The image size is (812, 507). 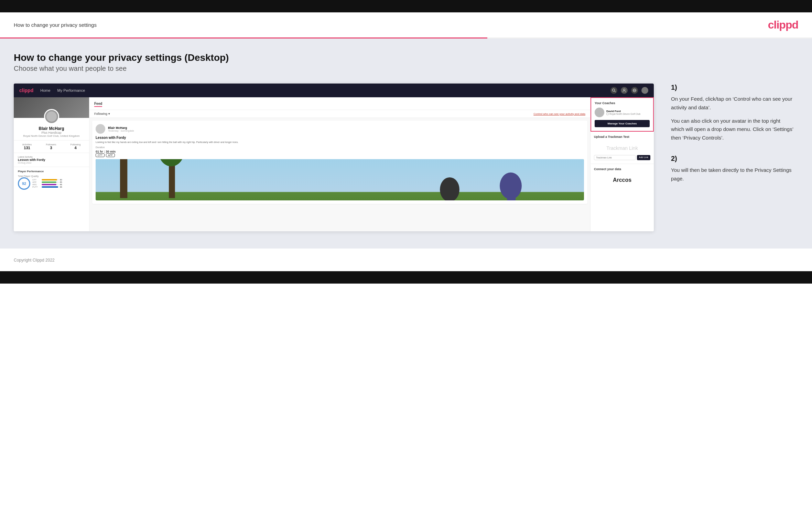 I want to click on stat-activities-label: Activities, so click(x=27, y=144).